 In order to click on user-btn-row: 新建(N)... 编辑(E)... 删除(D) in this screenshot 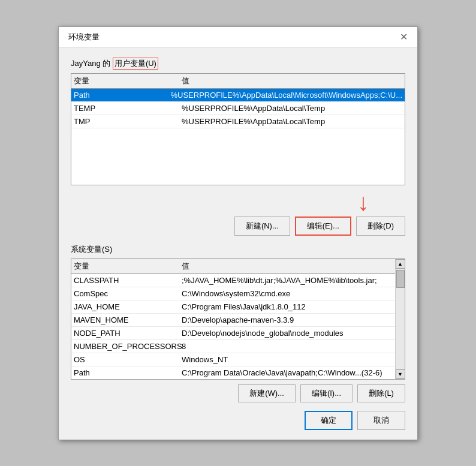, I will do `click(238, 226)`.